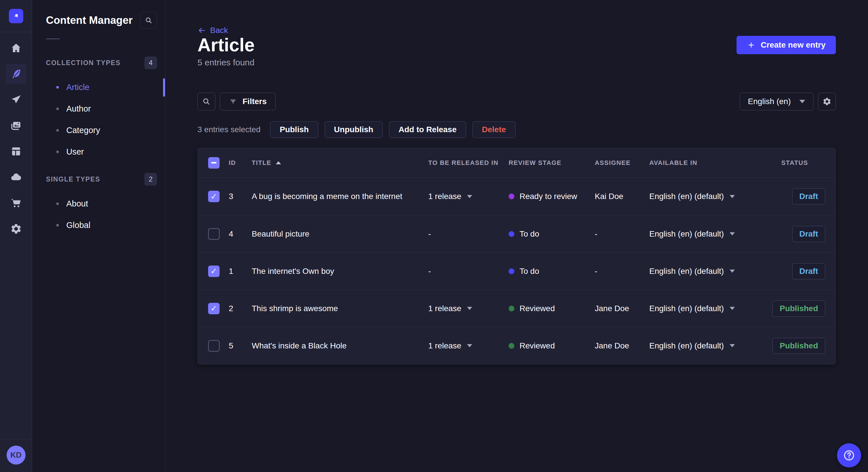 This screenshot has width=868, height=472. I want to click on row-assignee: Kai Doe, so click(622, 197).